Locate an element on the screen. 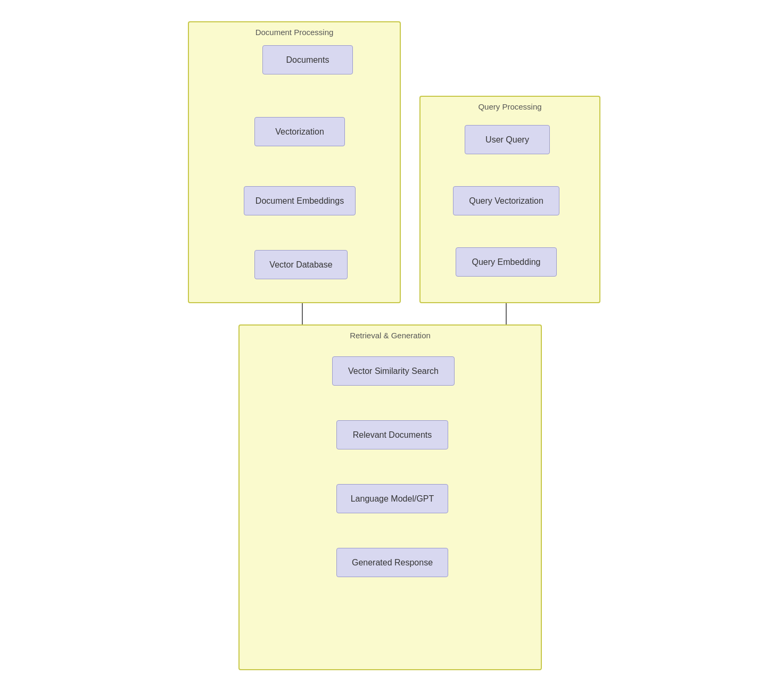  node-query-embedding: Query Embedding is located at coordinates (506, 262).